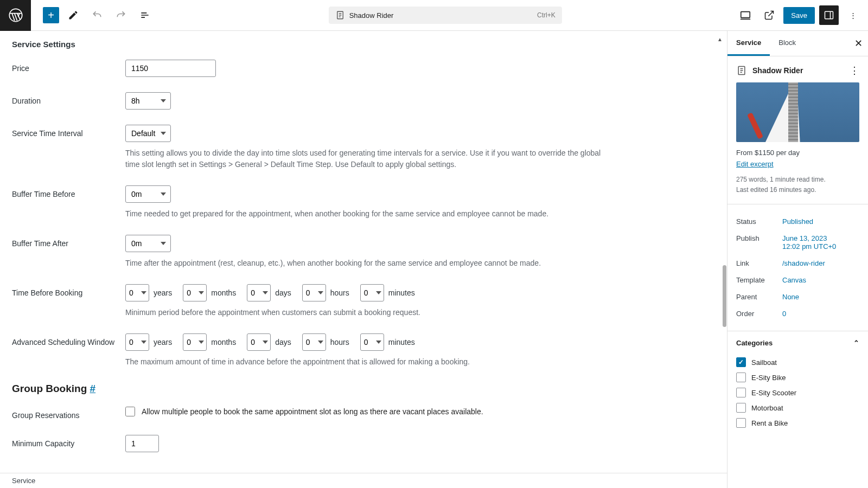 Image resolution: width=868 pixels, height=488 pixels. I want to click on unit-minutes-2: minutes, so click(401, 342).